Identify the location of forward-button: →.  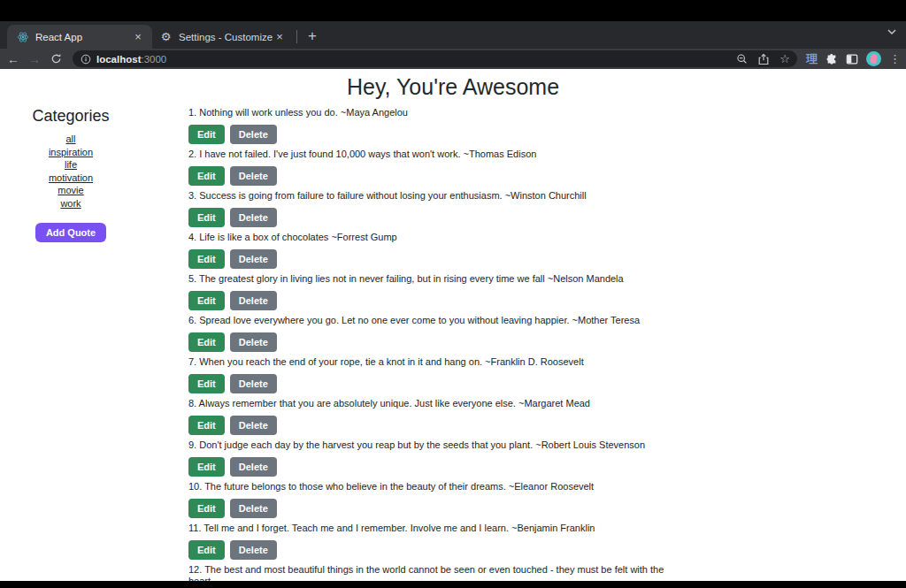
(35, 59).